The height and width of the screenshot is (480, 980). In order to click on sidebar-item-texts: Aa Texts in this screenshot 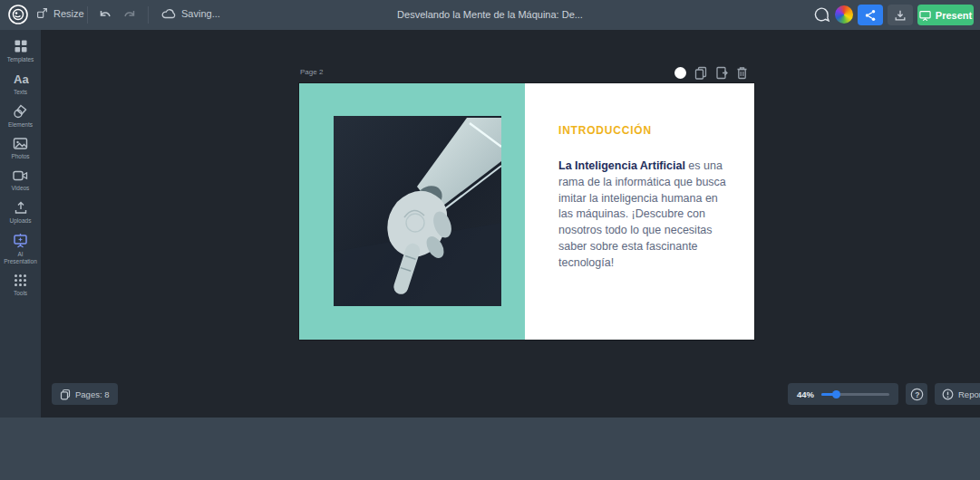, I will do `click(20, 83)`.